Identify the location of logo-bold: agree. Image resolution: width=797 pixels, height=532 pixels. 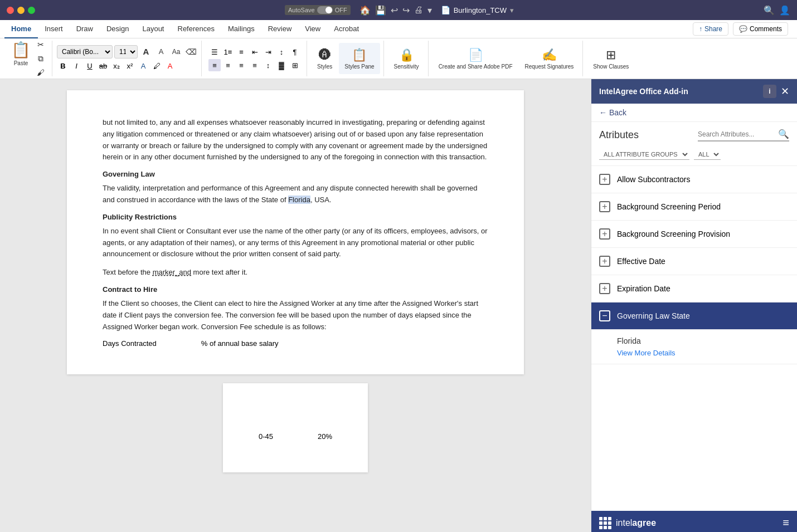
(644, 523).